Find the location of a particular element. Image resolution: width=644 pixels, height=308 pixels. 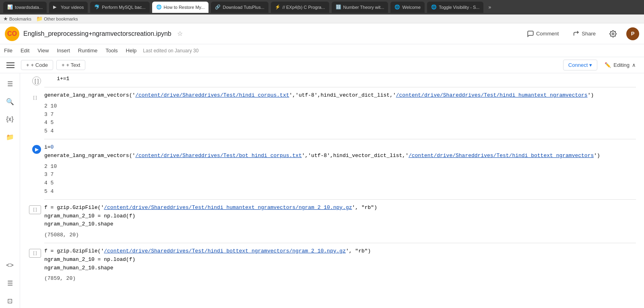

cell-4-wrapper: [ ] f = gzip.GzipFile('/content/drive/Sh… is located at coordinates (332, 221).